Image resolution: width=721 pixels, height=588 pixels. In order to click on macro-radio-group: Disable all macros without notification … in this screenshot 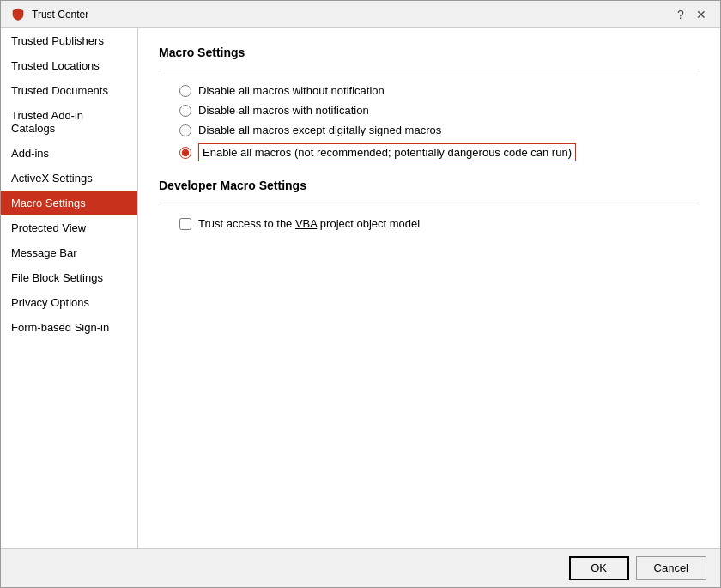, I will do `click(439, 123)`.